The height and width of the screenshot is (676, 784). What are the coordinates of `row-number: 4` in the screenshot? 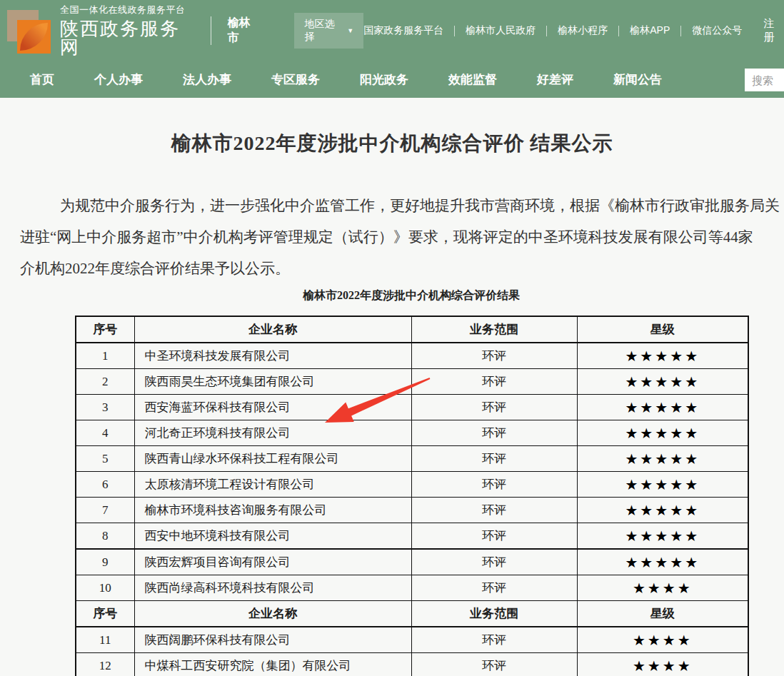 It's located at (105, 433).